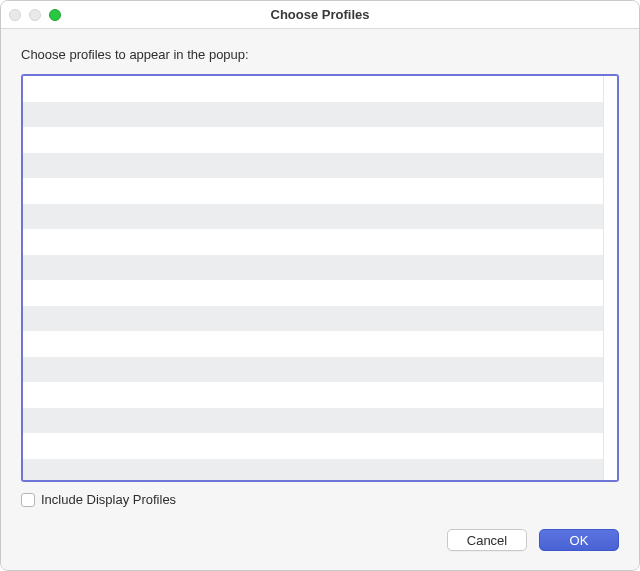  I want to click on dialog-buttons: Cancel OK, so click(320, 540).